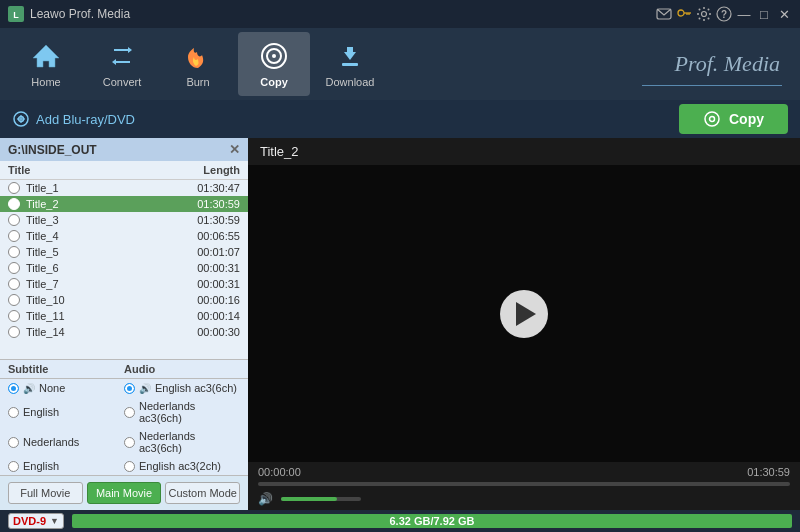 The width and height of the screenshot is (800, 532). Describe the element at coordinates (350, 64) in the screenshot. I see `nav-download: Download` at that location.